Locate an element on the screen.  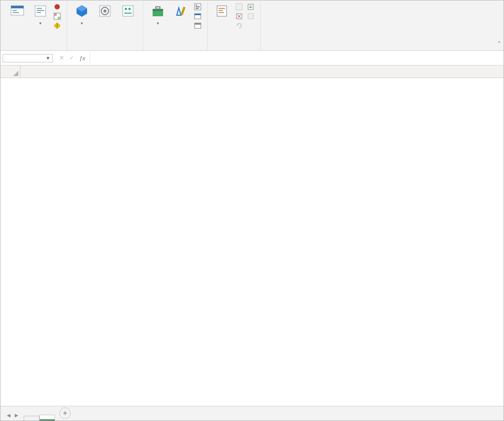
xml-source-button is located at coordinates (222, 12).